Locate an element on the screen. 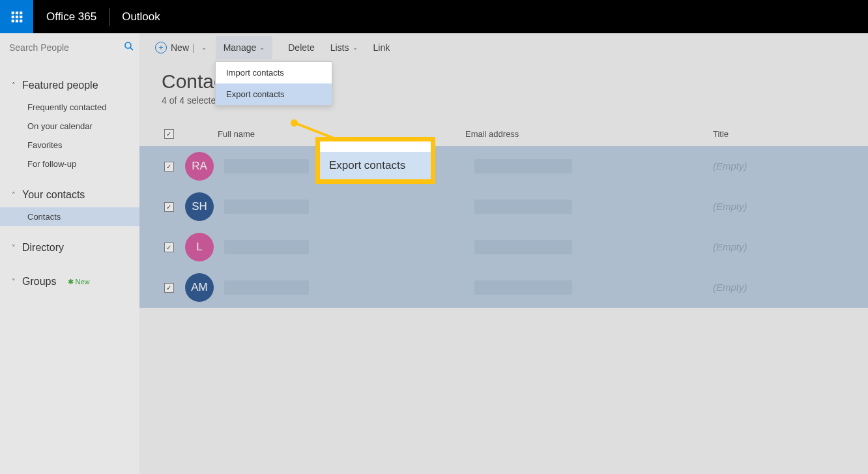 The image size is (868, 474). avatar: SH is located at coordinates (199, 207).